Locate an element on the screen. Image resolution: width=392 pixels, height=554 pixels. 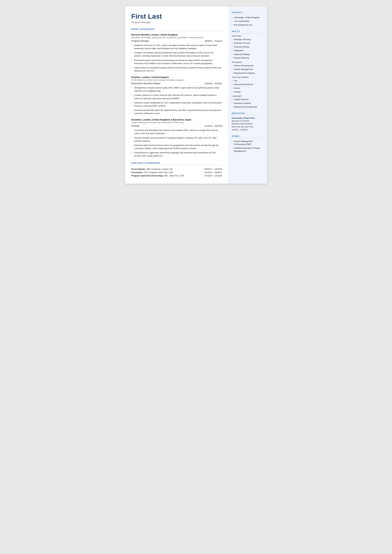
other-section-title: OTHER is located at coordinates (248, 137).